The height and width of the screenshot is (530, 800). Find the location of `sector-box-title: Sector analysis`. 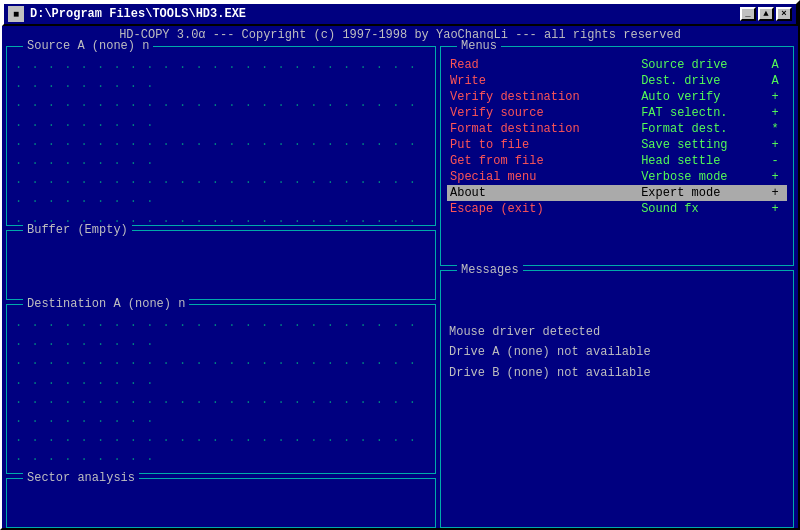

sector-box-title: Sector analysis is located at coordinates (81, 478).